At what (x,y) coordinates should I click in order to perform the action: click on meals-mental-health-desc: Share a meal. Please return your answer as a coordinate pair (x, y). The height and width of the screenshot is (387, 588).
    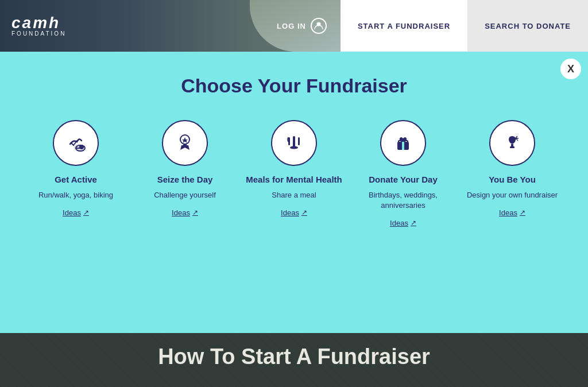
    Looking at the image, I should click on (294, 195).